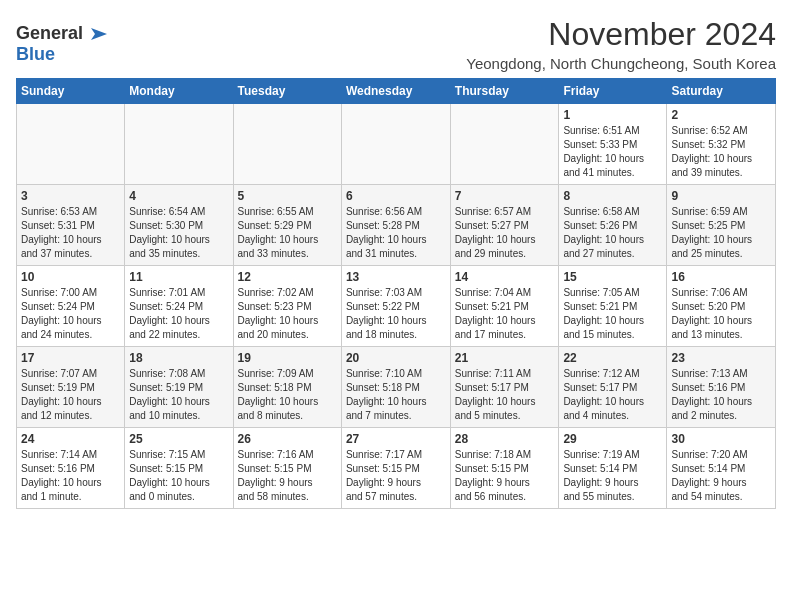 The image size is (792, 612). Describe the element at coordinates (50, 34) in the screenshot. I see `logo-general: General` at that location.